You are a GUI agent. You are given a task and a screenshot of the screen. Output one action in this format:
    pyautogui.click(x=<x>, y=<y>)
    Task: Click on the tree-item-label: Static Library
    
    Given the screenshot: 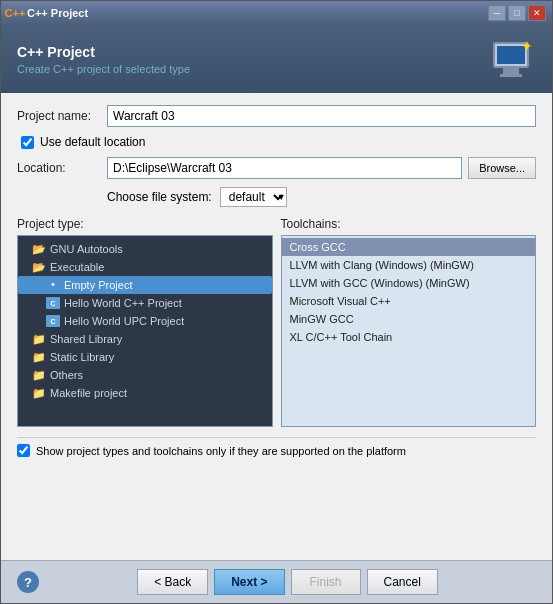 What is the action you would take?
    pyautogui.click(x=82, y=357)
    